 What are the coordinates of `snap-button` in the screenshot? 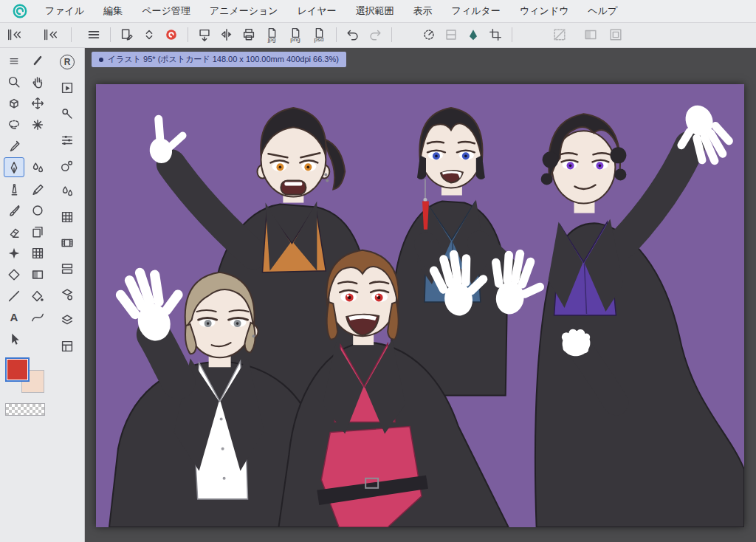 It's located at (451, 35).